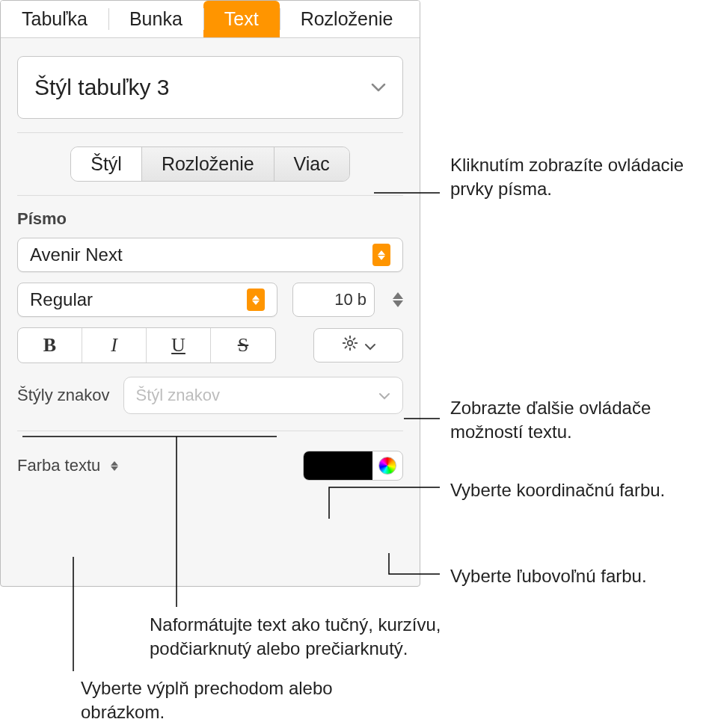 Image resolution: width=724 pixels, height=728 pixels. I want to click on format-top-tabs: Tabuľka Bunka Text Rozloženie, so click(210, 19).